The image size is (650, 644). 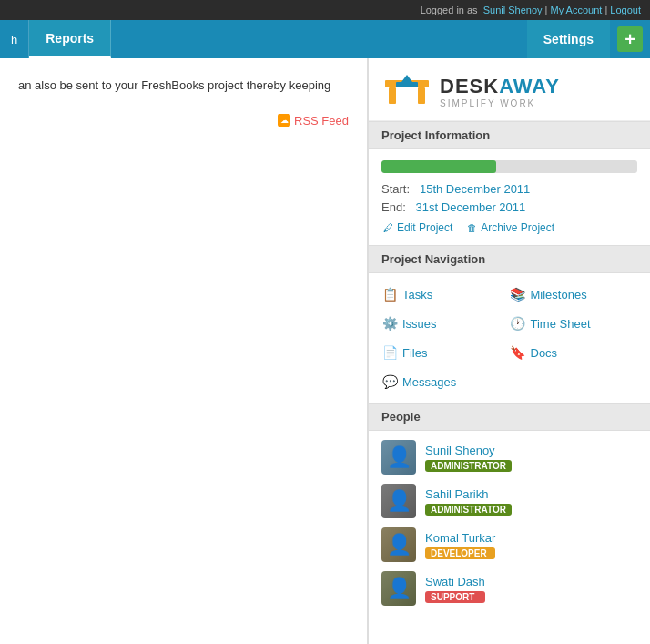 I want to click on reports-tab: Reports, so click(x=70, y=39).